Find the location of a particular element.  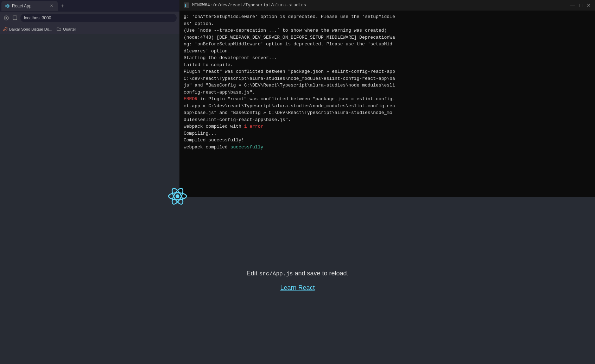

terminal-line: Compiling... is located at coordinates (387, 134).